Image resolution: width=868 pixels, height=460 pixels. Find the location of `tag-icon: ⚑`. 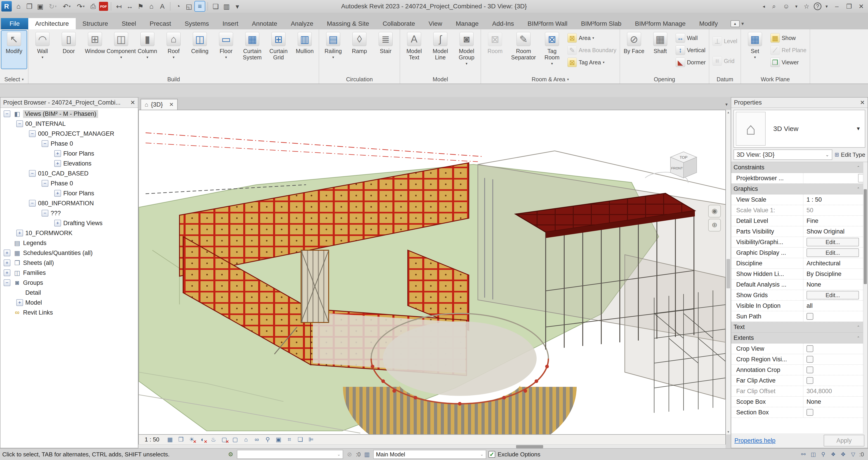

tag-icon: ⚑ is located at coordinates (141, 6).